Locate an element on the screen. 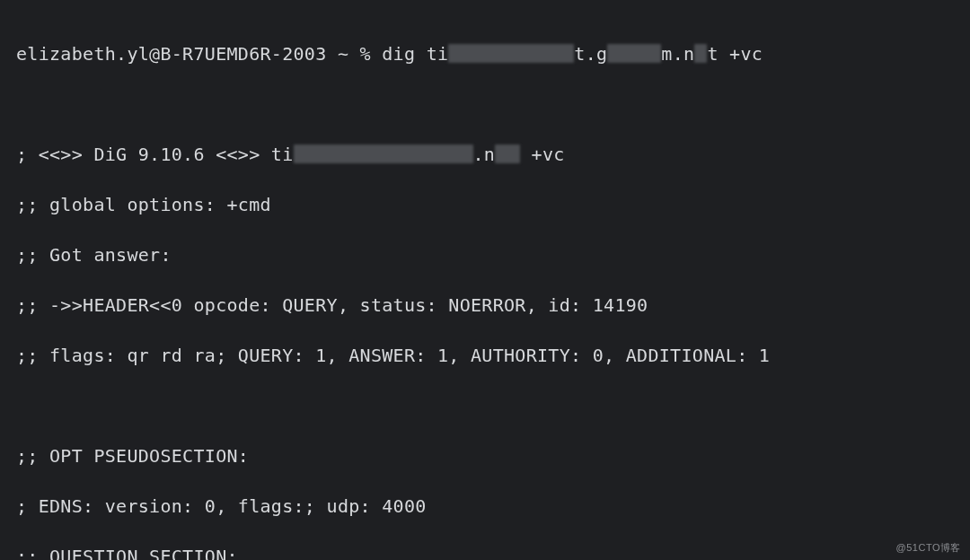 The image size is (970, 560). cmd-part: dig ti is located at coordinates (415, 54).